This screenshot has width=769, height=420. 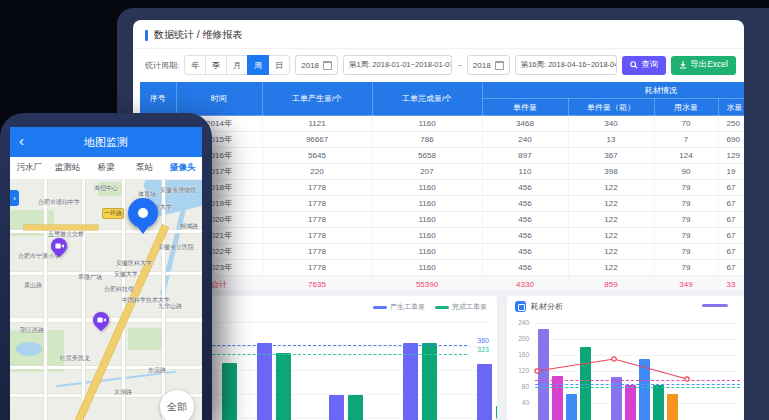 I want to click on segment-月: 月, so click(x=237, y=65).